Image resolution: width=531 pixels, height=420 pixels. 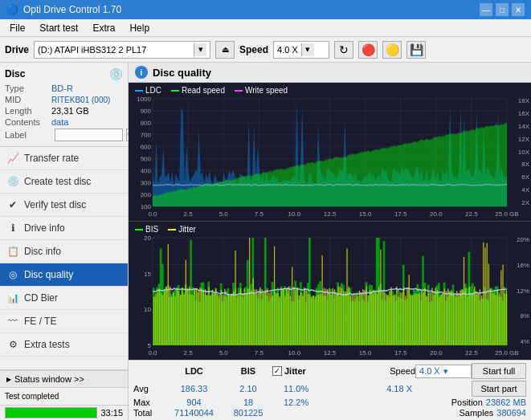 I want to click on title-bar: 🔵 Opti Drive Control 1.70 — □ ✕, so click(x=265, y=10).